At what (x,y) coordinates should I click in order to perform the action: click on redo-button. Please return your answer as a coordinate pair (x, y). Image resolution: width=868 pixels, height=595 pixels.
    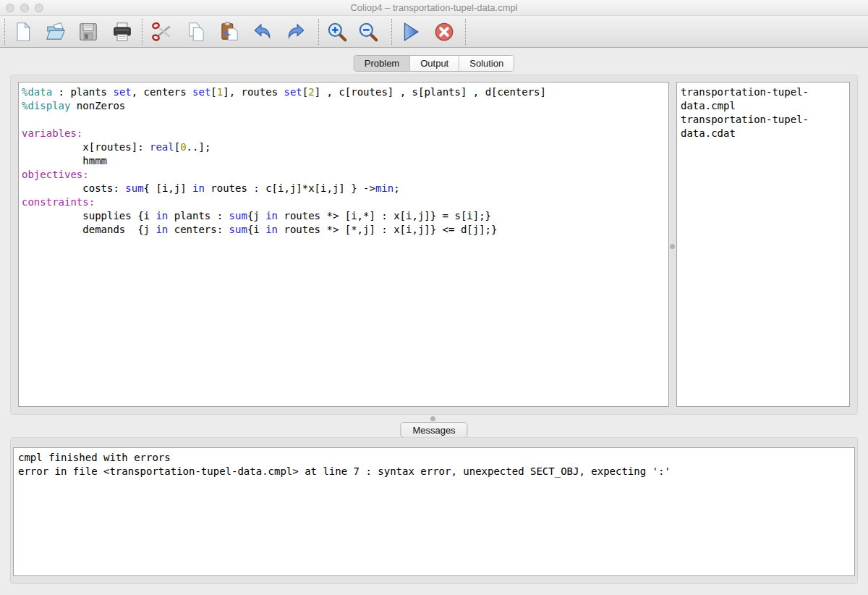
    Looking at the image, I should click on (297, 32).